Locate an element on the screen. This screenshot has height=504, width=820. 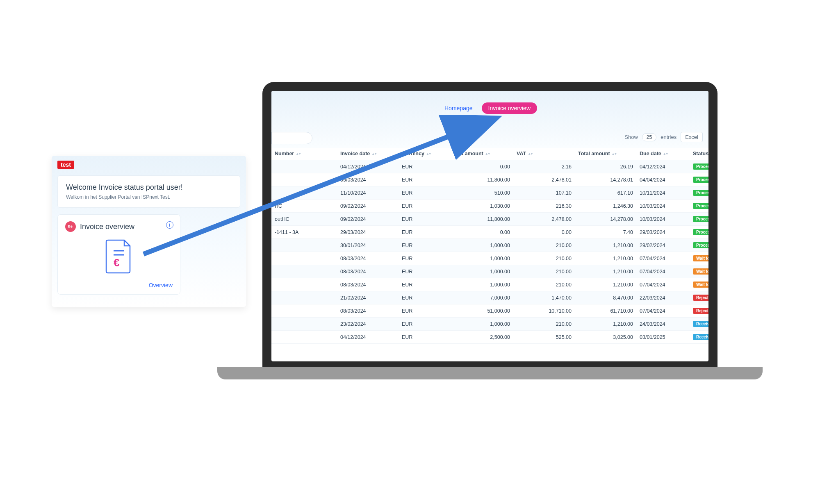
cell-due-date: 03/01/2025 is located at coordinates (663, 337).